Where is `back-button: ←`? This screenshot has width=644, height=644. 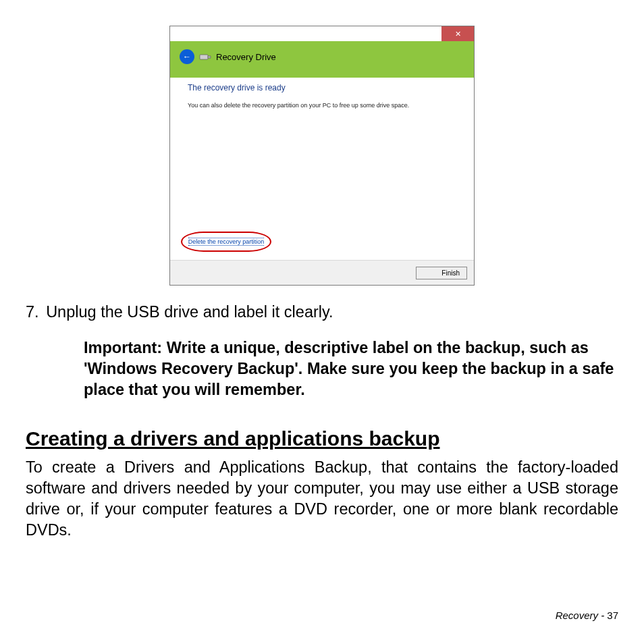 back-button: ← is located at coordinates (187, 57).